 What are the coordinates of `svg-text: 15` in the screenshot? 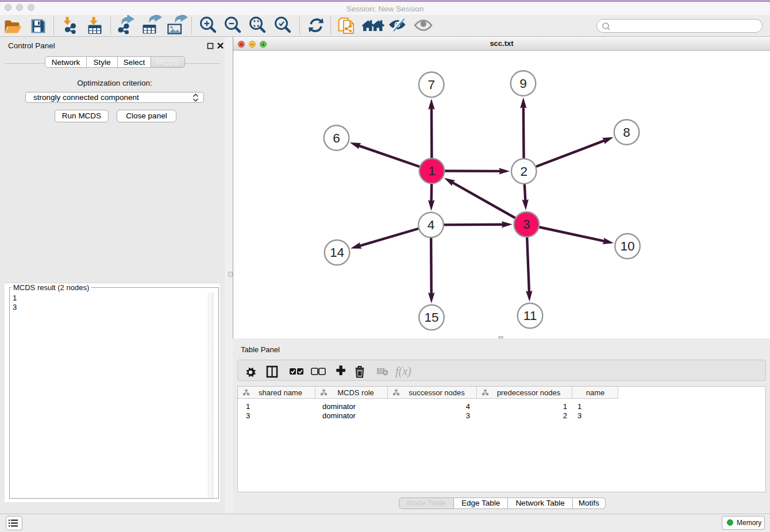 It's located at (431, 317).